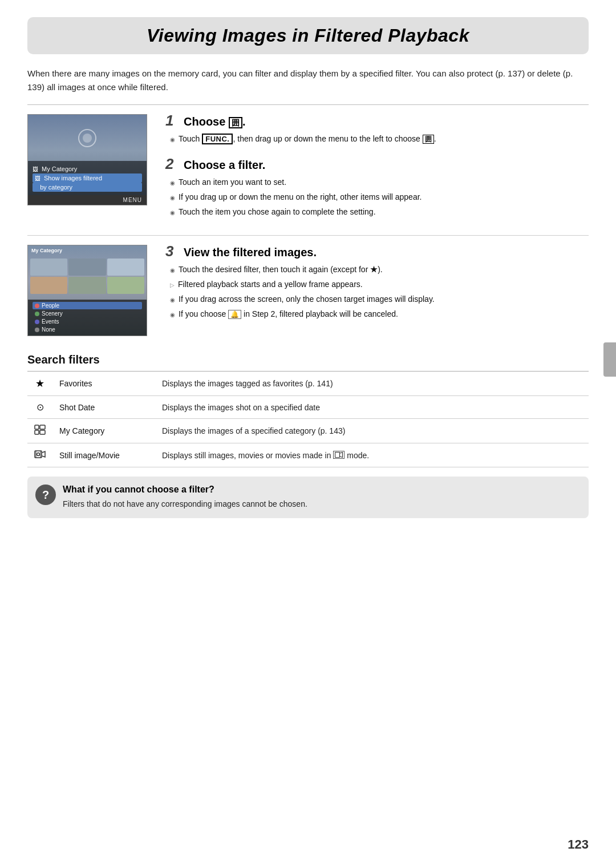  Describe the element at coordinates (308, 407) in the screenshot. I see `filter-row-shot-date: ⊙ Shot Date Displays the images shot on …` at that location.